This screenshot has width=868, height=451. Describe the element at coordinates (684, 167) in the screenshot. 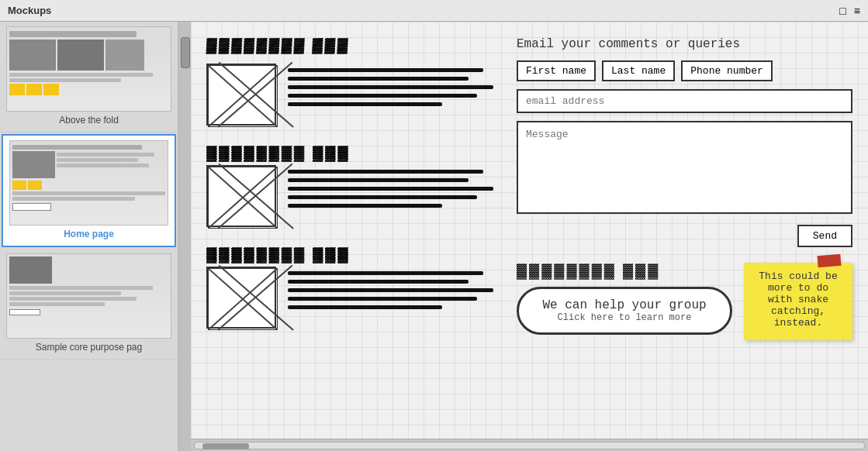

I see `message-textarea` at that location.